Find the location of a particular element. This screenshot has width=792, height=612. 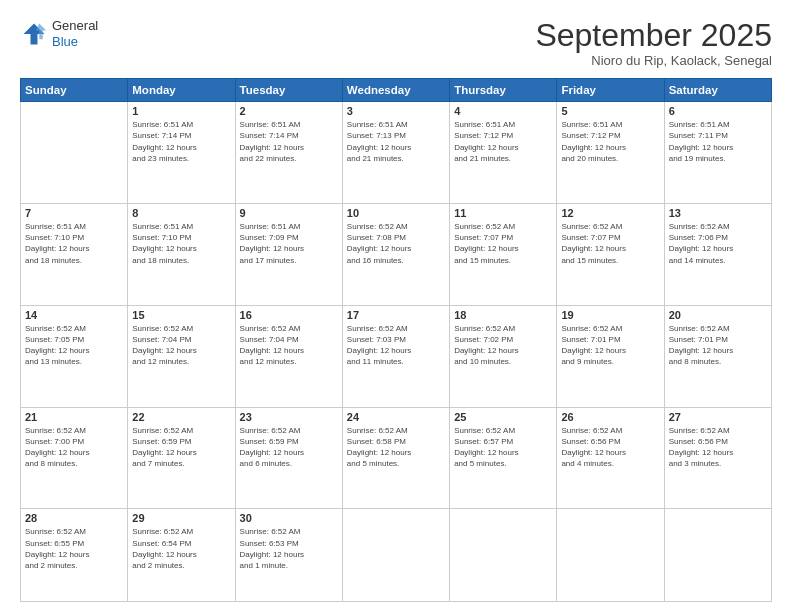

table-row: 11Sunrise: 6:52 AM Sunset: 7:07 PM Dayli… is located at coordinates (504, 255).